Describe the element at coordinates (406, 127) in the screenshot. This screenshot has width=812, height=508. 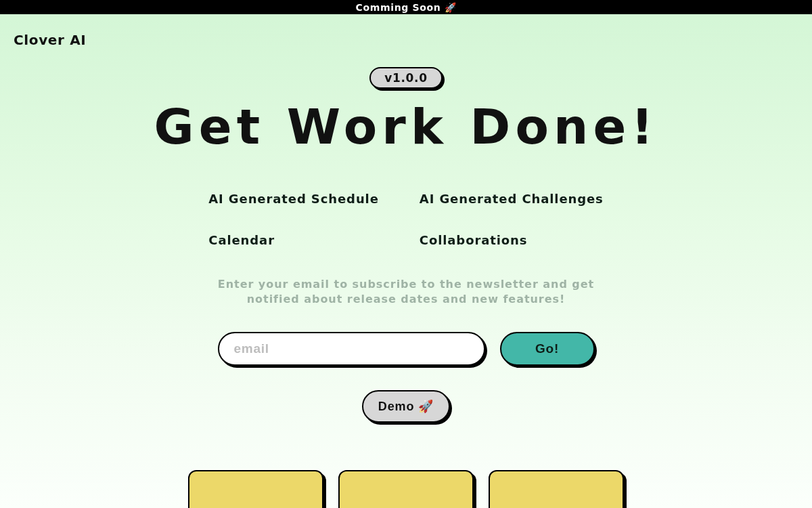
I see `hero-title: Get Work Done!` at that location.